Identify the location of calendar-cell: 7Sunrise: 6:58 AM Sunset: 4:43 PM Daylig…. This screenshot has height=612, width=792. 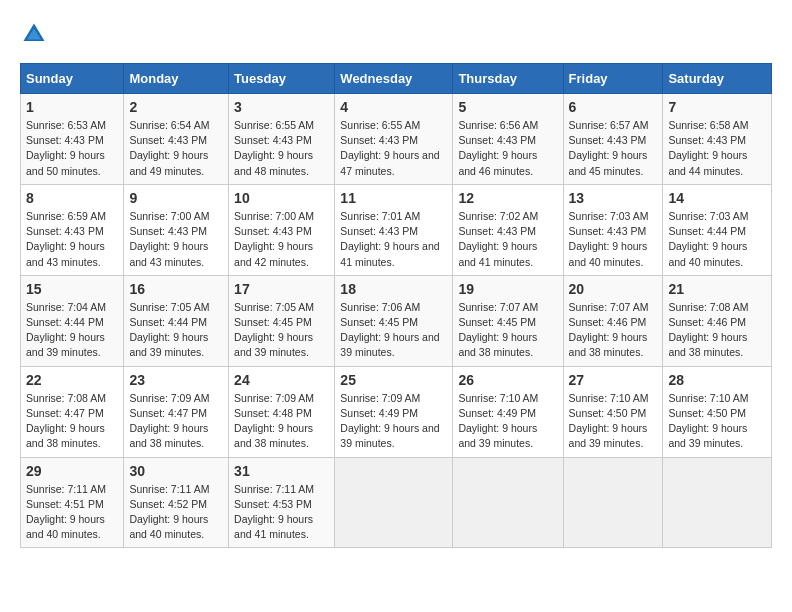
(718, 140).